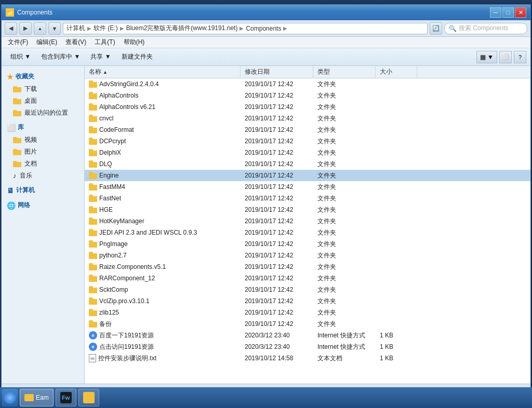 The height and width of the screenshot is (408, 532). I want to click on help-button: ?, so click(520, 57).